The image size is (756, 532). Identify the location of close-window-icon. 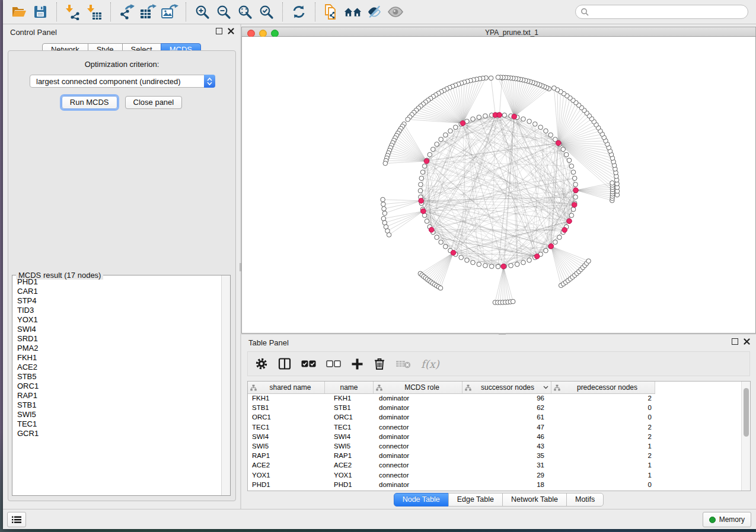
(251, 33).